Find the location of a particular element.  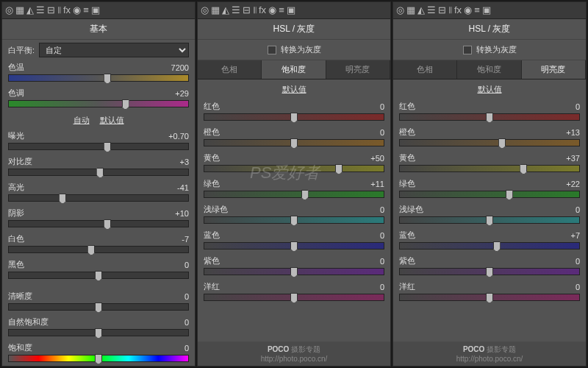

slider-value: +7 is located at coordinates (567, 236).